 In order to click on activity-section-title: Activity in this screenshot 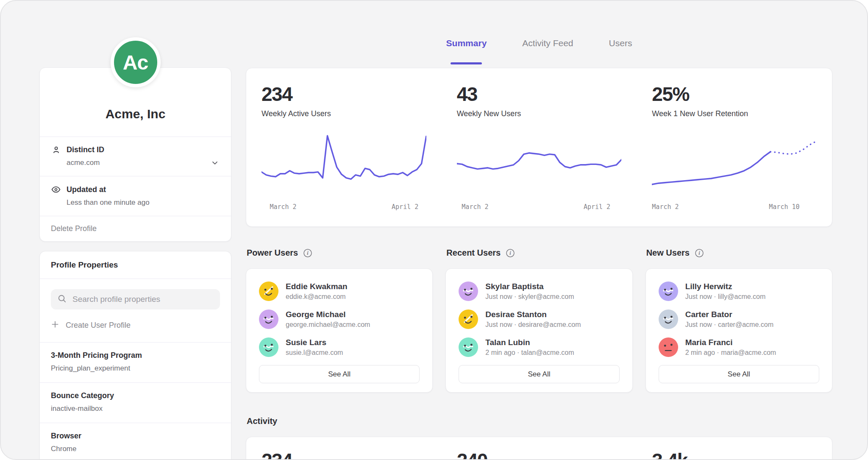, I will do `click(540, 421)`.